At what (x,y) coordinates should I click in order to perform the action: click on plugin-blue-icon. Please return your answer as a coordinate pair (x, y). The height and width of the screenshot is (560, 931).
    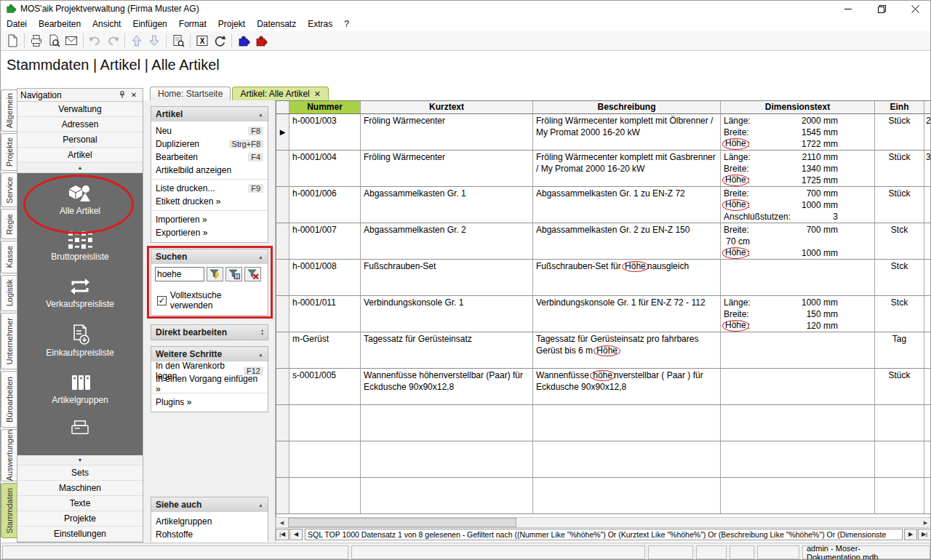
    Looking at the image, I should click on (244, 41).